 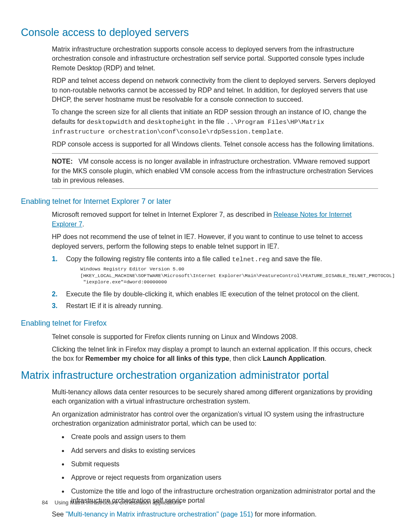 What do you see at coordinates (215, 271) in the screenshot?
I see `list-item: 1. Copy the following registry file cont…` at bounding box center [215, 271].